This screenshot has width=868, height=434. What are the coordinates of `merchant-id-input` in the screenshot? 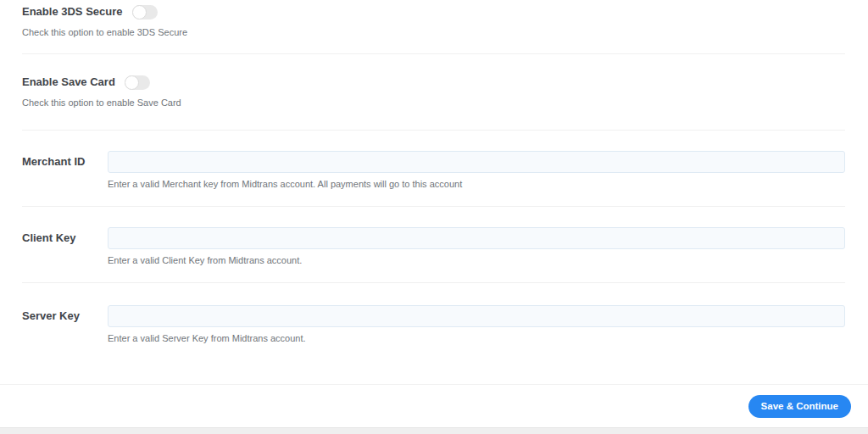 It's located at (476, 162).